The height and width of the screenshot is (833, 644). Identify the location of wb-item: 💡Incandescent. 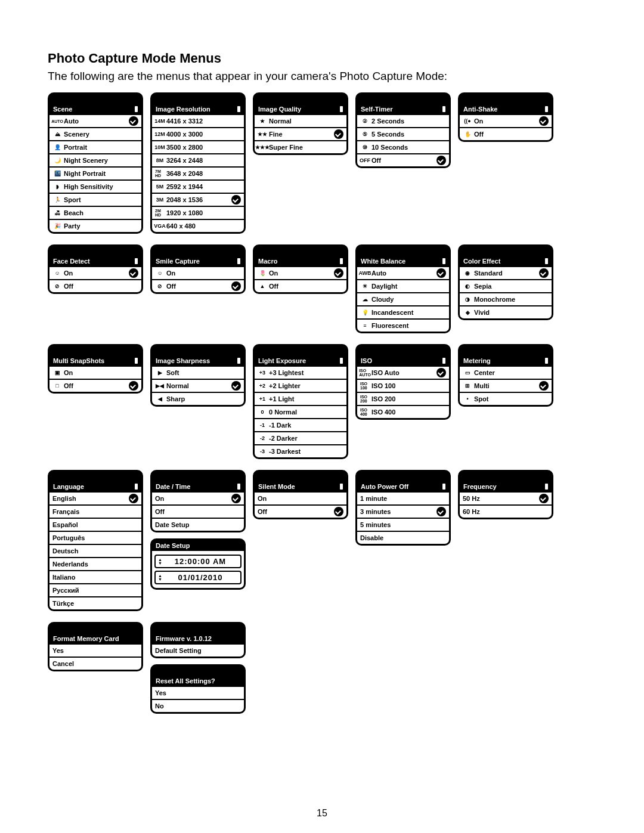
(403, 313).